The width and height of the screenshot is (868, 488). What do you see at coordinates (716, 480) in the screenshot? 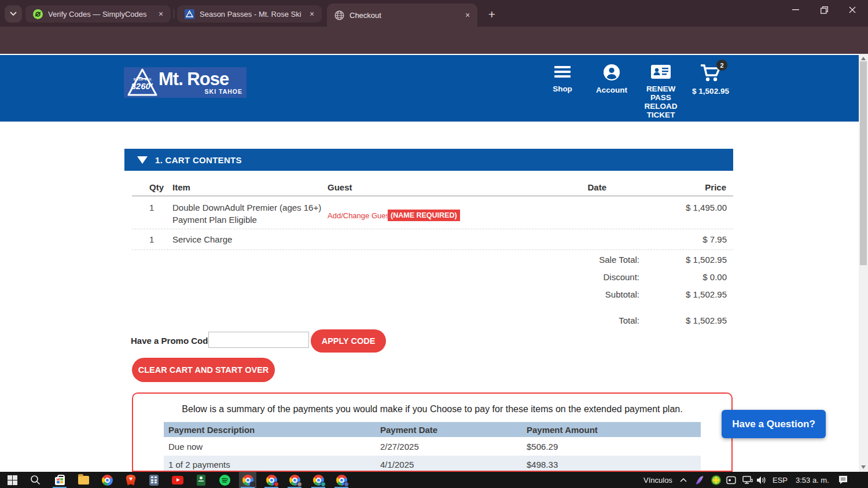
I see `tray-antivirus-app` at bounding box center [716, 480].